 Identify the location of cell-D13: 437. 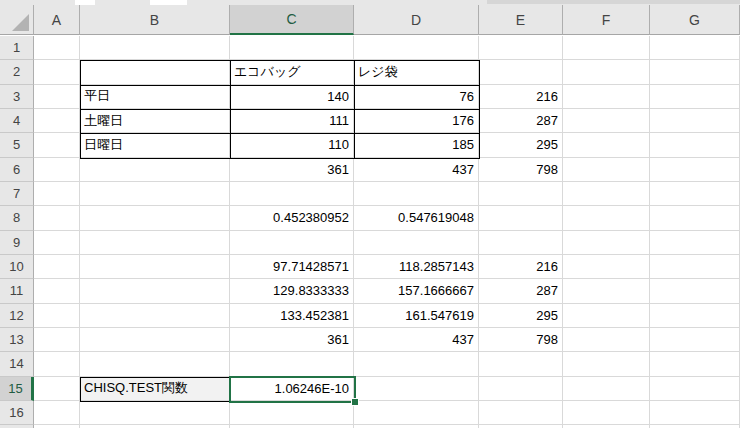
(416, 340).